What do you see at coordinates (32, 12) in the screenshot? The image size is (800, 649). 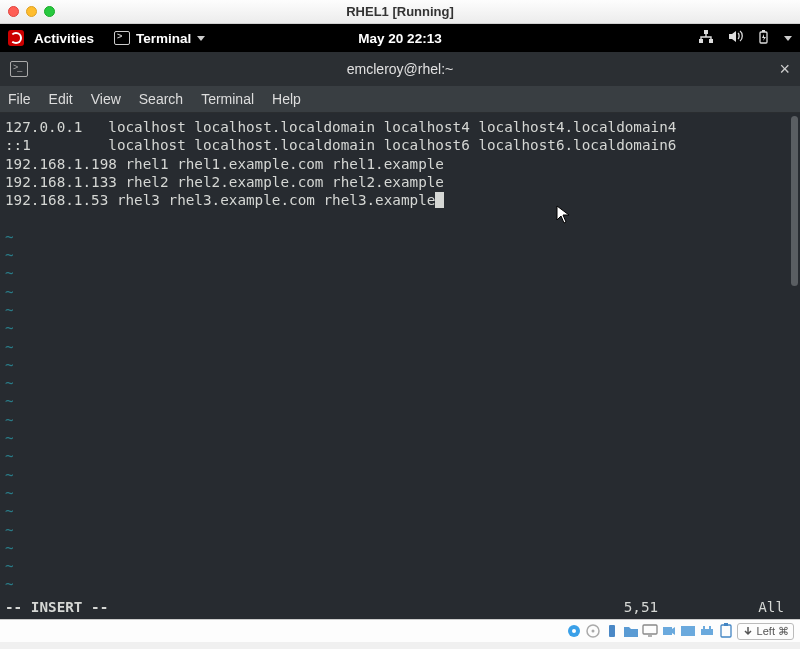 I see `minimize-window-button` at bounding box center [32, 12].